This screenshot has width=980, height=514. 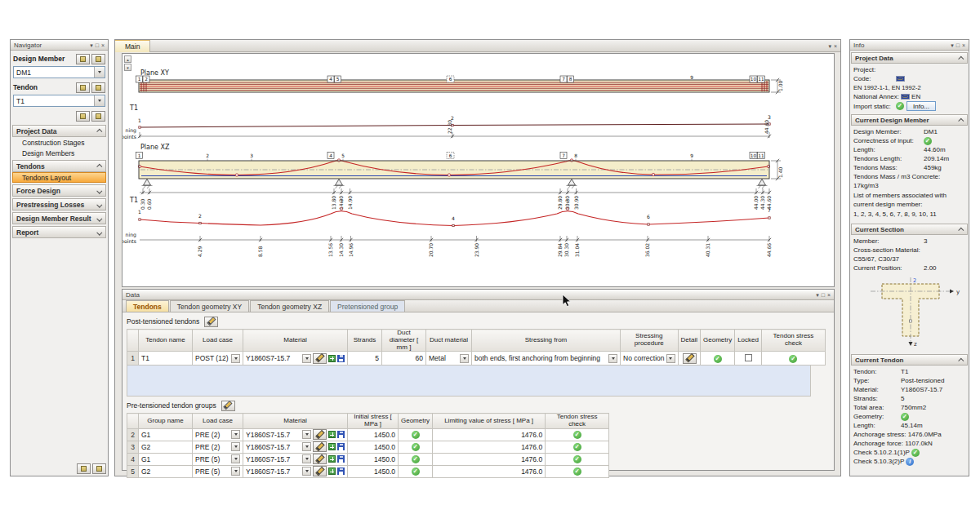 What do you see at coordinates (910, 120) in the screenshot?
I see `info-section-current-design-member: Current Design Member` at bounding box center [910, 120].